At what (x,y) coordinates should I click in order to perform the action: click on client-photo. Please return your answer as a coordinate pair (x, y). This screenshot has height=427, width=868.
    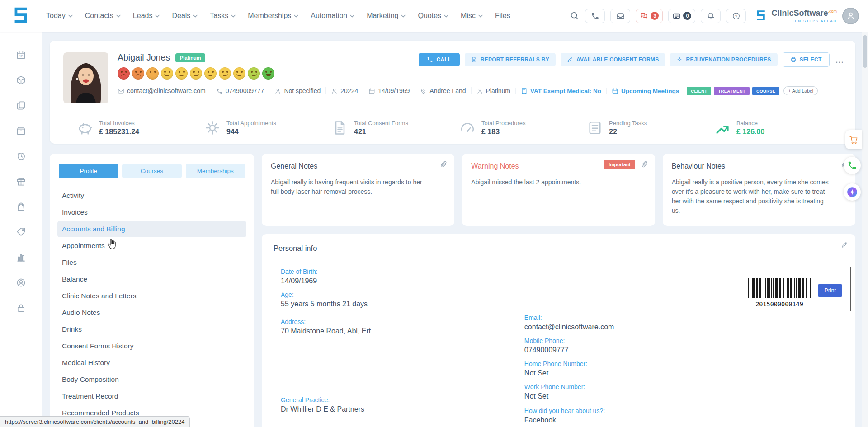
    Looking at the image, I should click on (86, 78).